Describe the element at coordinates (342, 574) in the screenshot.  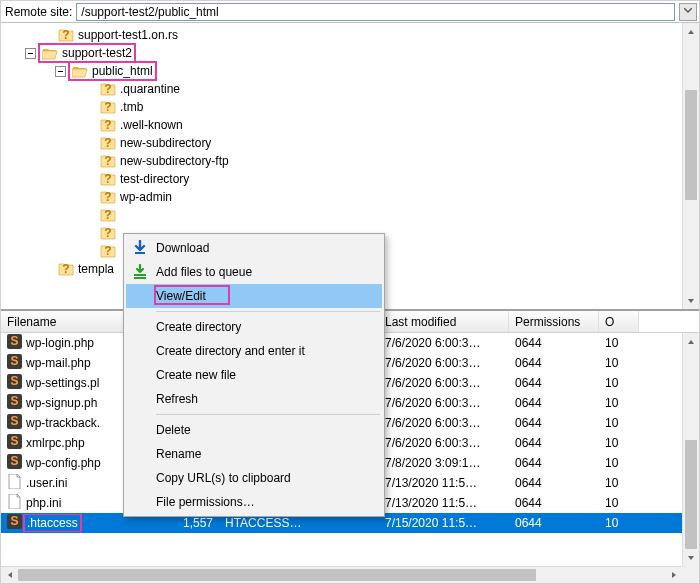
I see `list-scrollbar-h` at that location.